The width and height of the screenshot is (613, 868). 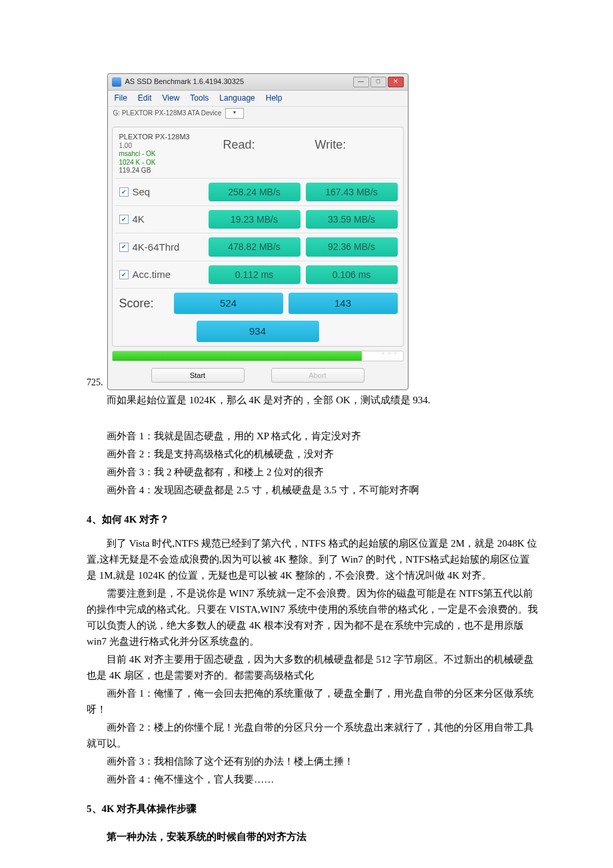 I want to click on row-score: Score: 524 143, so click(x=258, y=303).